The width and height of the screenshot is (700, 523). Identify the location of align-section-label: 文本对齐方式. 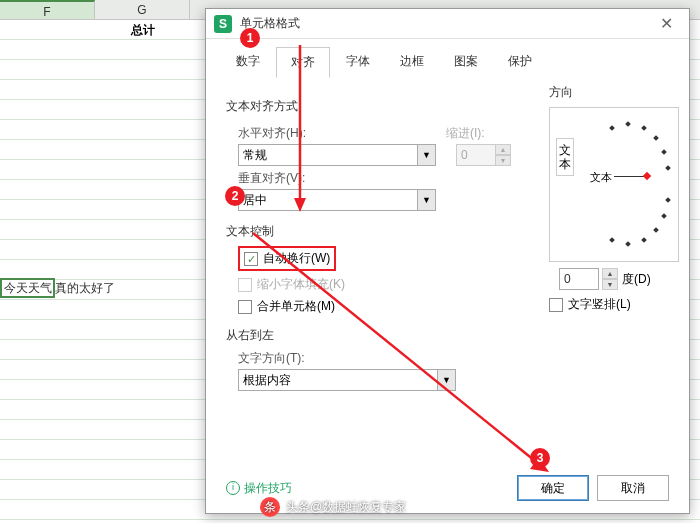
(371, 106).